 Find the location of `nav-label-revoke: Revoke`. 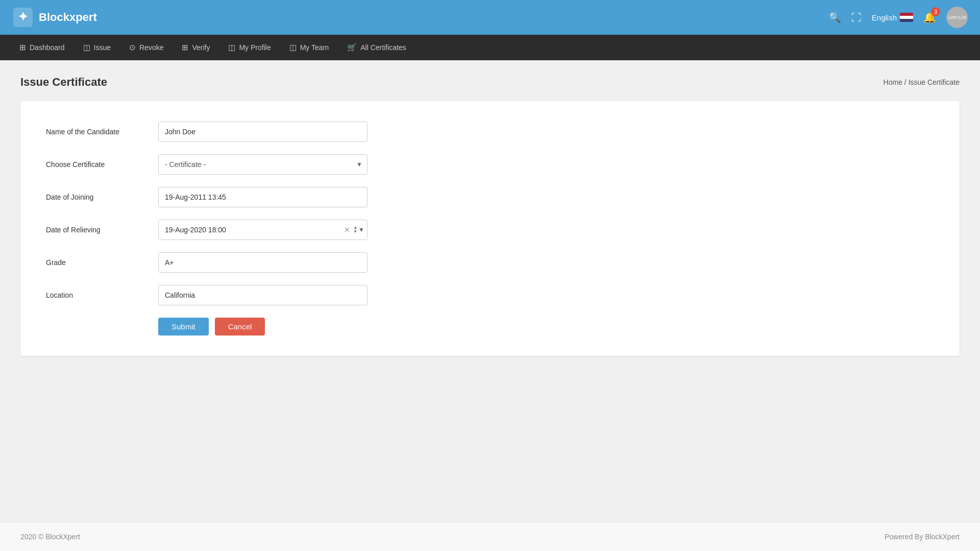

nav-label-revoke: Revoke is located at coordinates (151, 47).